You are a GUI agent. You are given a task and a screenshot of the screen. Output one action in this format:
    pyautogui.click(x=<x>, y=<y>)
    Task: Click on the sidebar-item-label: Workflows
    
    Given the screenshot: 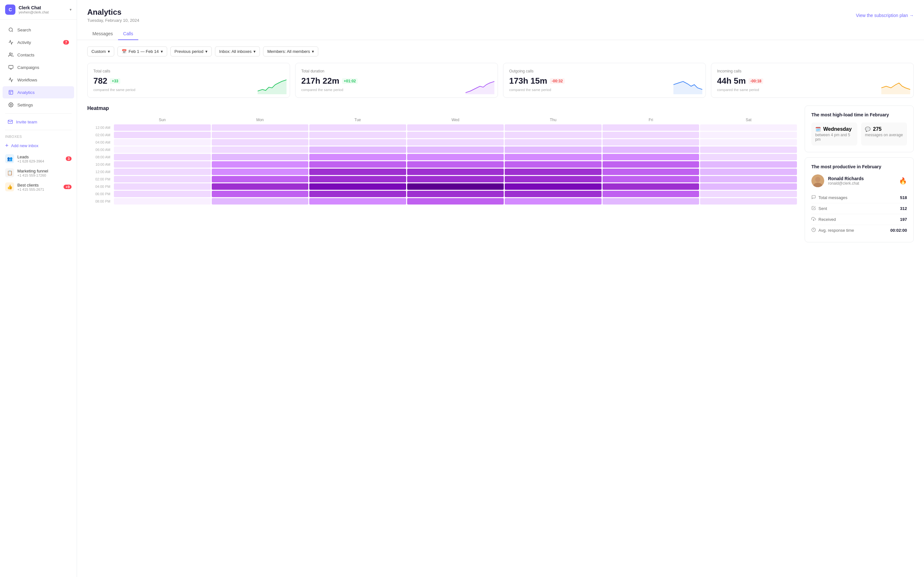 What is the action you would take?
    pyautogui.click(x=43, y=80)
    